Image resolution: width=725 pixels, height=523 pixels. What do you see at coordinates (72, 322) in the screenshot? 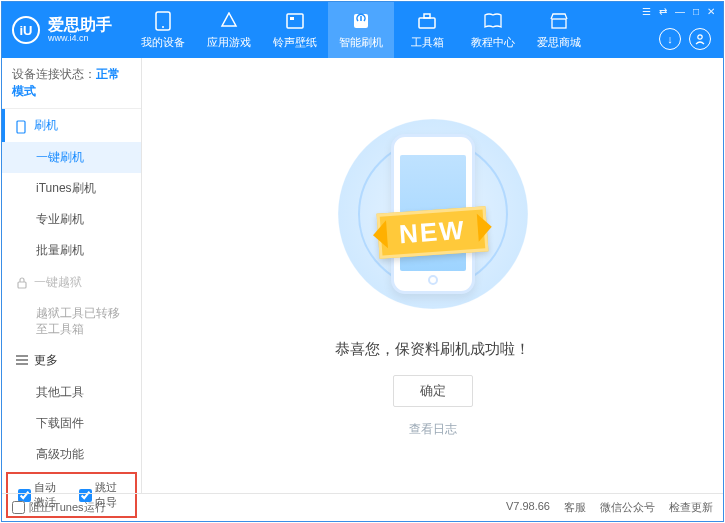
I see `jailbreak-note: 越狱工具已转移至工具箱` at bounding box center [72, 322].